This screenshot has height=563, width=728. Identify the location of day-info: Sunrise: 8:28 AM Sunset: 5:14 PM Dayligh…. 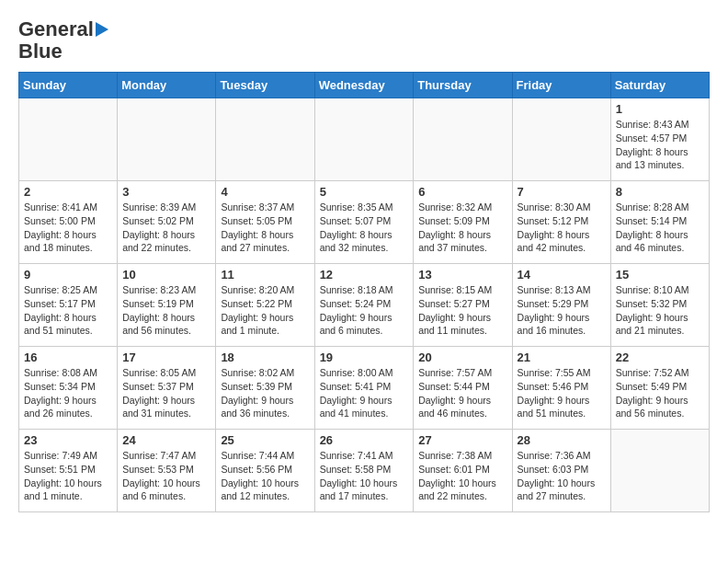
(660, 228).